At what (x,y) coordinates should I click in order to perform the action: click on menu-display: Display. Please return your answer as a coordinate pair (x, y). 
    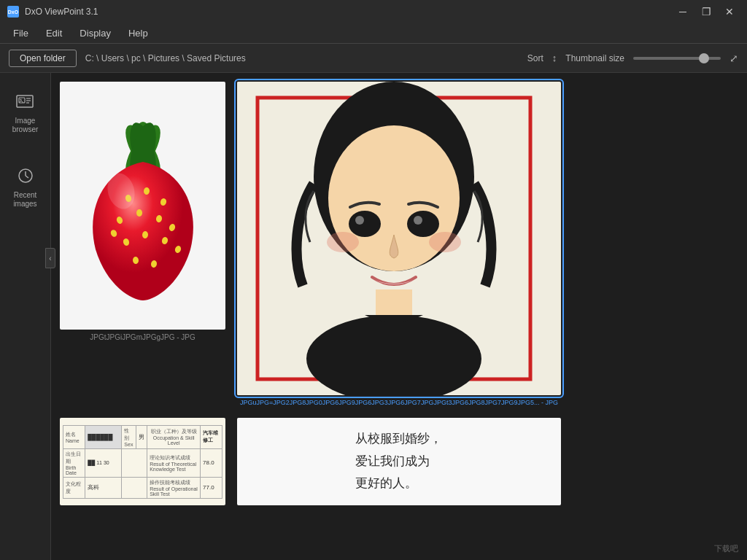
    Looking at the image, I should click on (95, 34).